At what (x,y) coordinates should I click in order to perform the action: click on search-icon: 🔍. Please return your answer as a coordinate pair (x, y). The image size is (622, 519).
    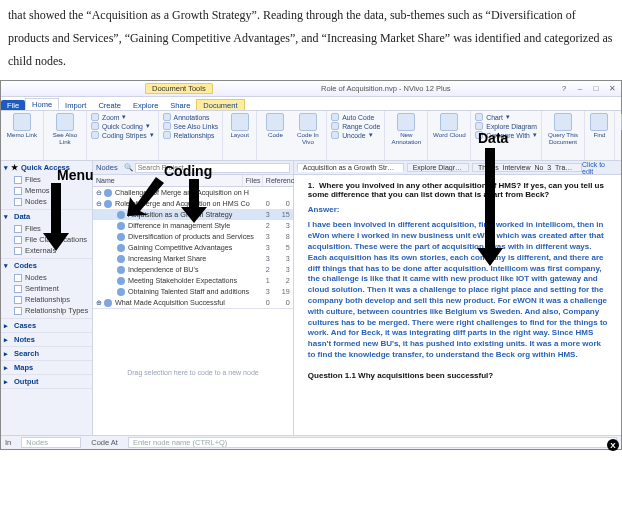
    Looking at the image, I should click on (128, 168).